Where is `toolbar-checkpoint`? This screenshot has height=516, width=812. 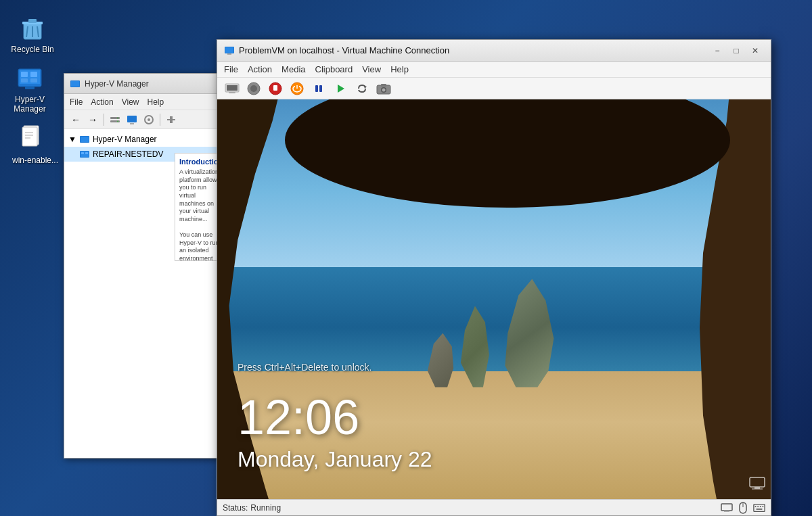
toolbar-checkpoint is located at coordinates (149, 120).